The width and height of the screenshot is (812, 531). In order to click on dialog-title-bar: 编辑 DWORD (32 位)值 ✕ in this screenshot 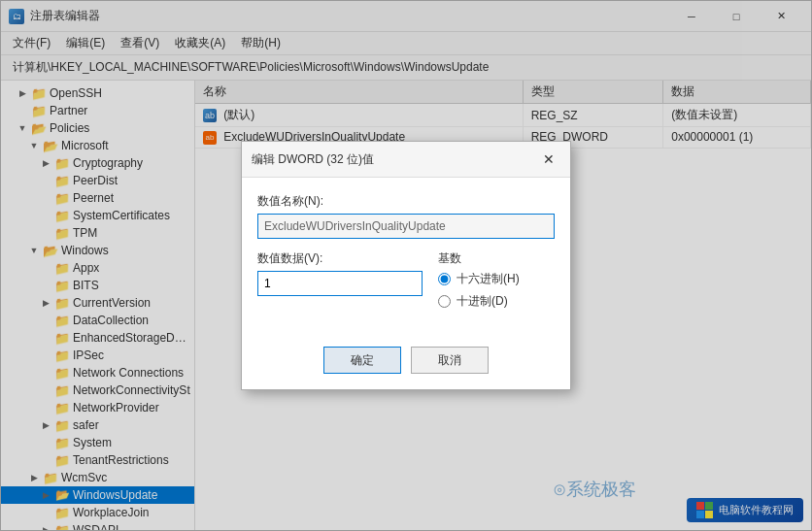, I will do `click(406, 159)`.